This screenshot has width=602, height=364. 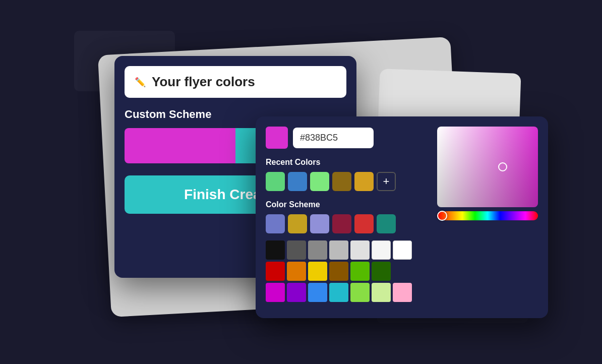 What do you see at coordinates (402, 292) in the screenshot?
I see `palette-swatch-pink` at bounding box center [402, 292].